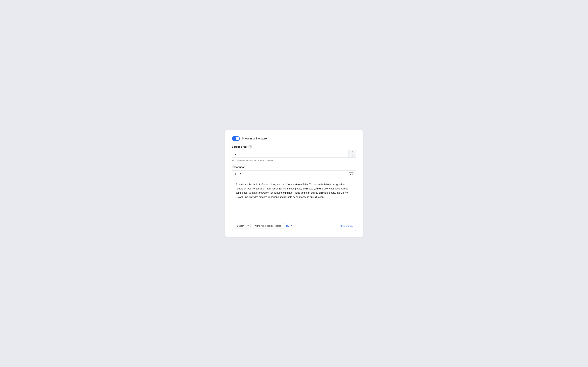 The width and height of the screenshot is (588, 367). Describe the element at coordinates (294, 226) in the screenshot. I see `editor-footer: English French German Spanish ▼ Write AI…` at that location.